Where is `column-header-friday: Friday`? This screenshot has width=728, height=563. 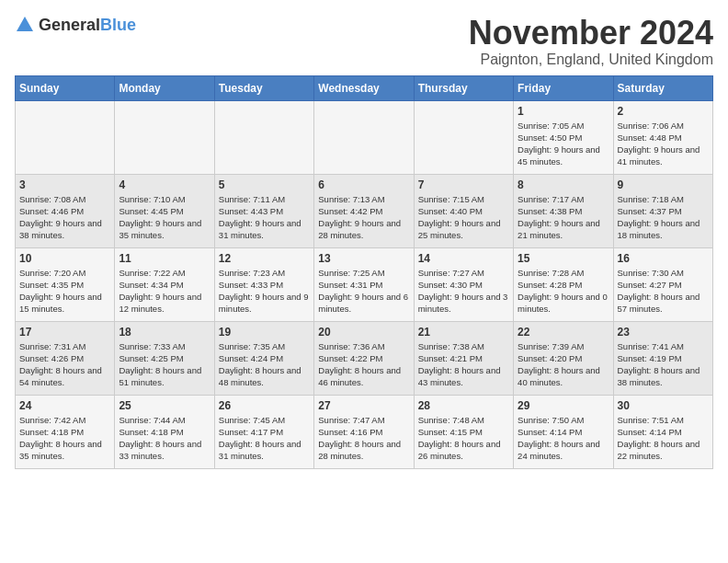
column-header-friday: Friday is located at coordinates (563, 88).